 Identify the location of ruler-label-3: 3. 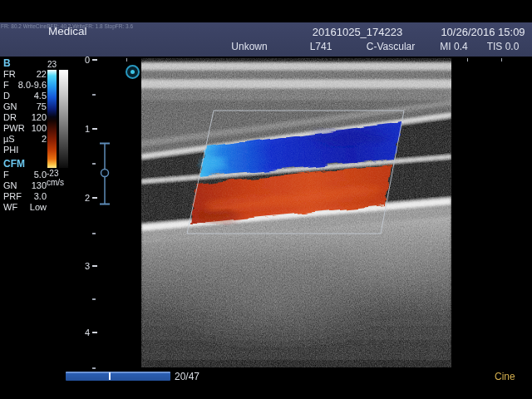
(84, 266).